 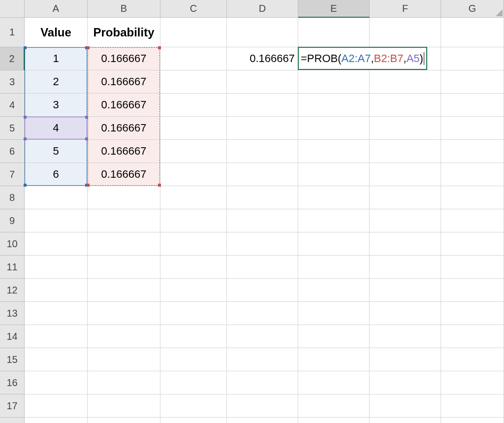 What do you see at coordinates (472, 421) in the screenshot?
I see `cell-g18` at bounding box center [472, 421].